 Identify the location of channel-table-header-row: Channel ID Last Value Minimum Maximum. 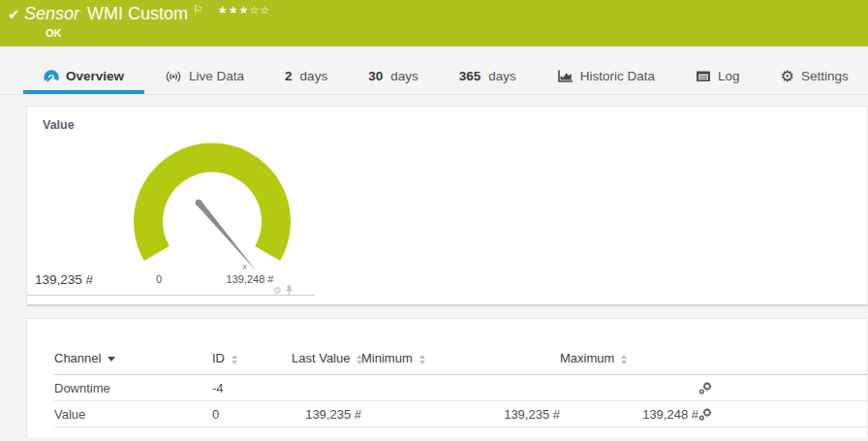
(461, 362).